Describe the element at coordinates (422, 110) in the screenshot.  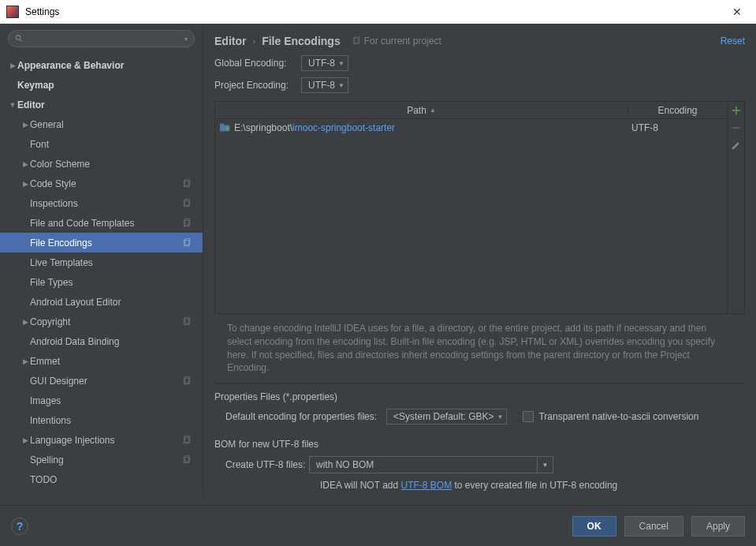
I see `path-header: Path▲` at that location.